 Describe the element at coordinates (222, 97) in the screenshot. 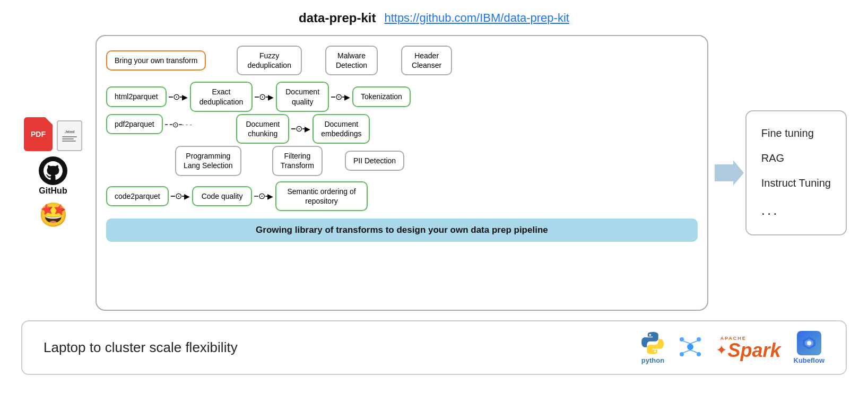

I see `exact-dedup-node: Exactdeduplication` at that location.